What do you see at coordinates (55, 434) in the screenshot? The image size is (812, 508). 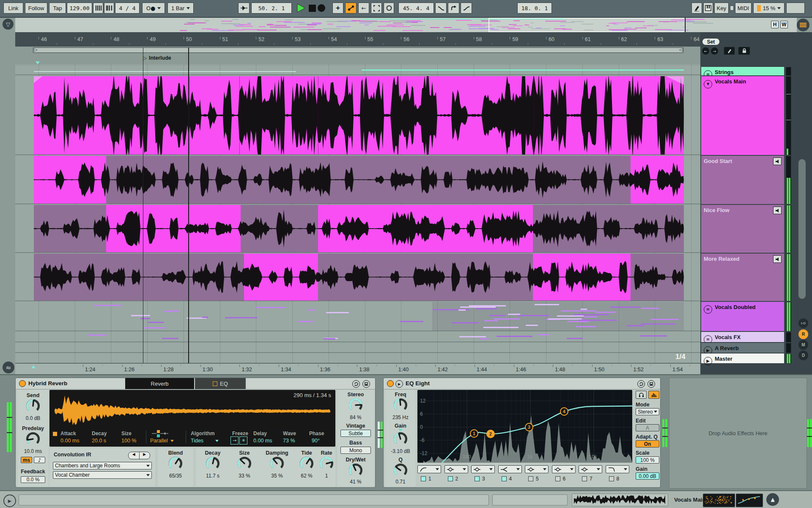 I see `attack-handle-icon` at bounding box center [55, 434].